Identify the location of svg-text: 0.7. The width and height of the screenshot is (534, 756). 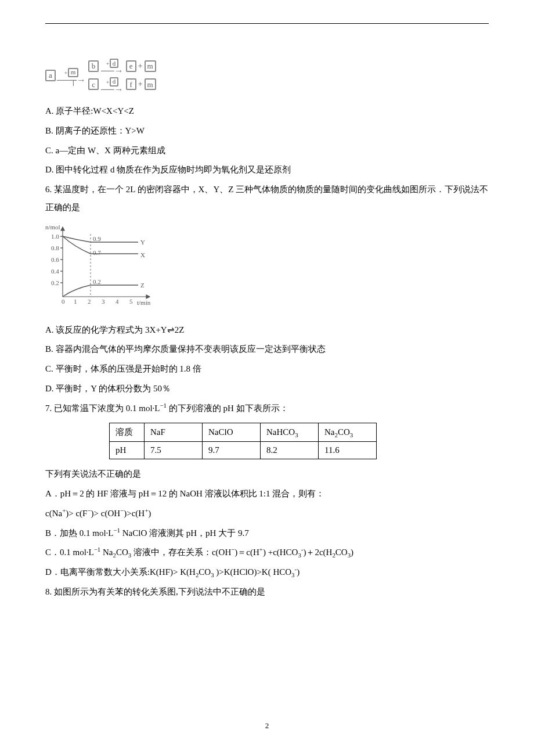
(97, 253).